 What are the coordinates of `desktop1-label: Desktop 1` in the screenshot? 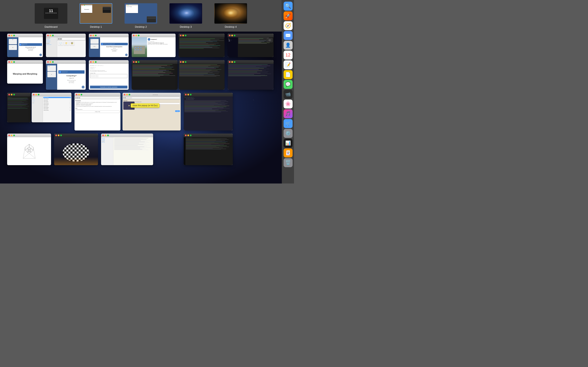 It's located at (96, 27).